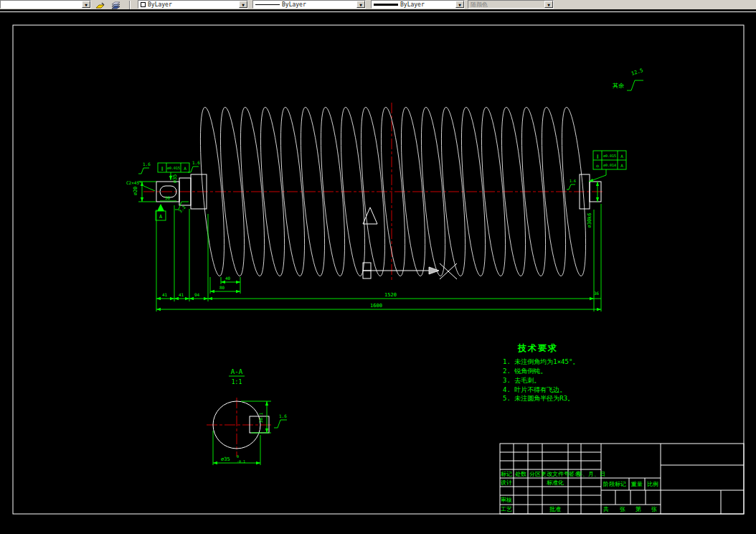 This screenshot has width=756, height=534. Describe the element at coordinates (654, 510) in the screenshot. I see `tb-sheet-b: 张` at that location.